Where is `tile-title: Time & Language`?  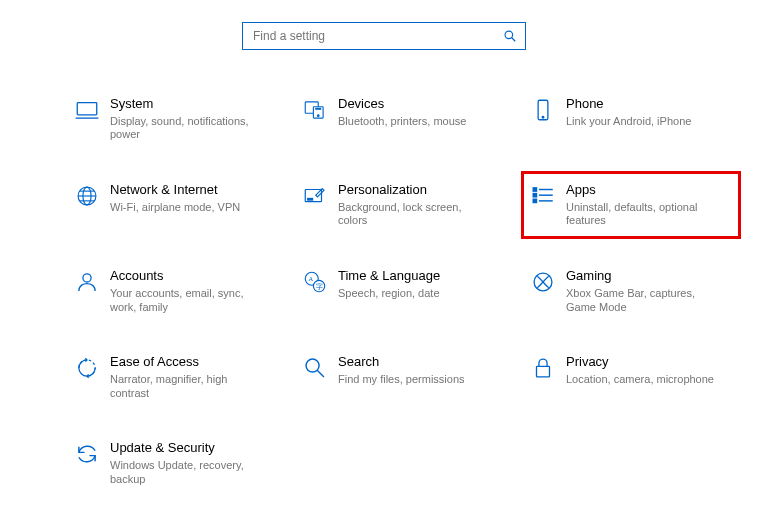
tile-title: Time & Language is located at coordinates (389, 276).